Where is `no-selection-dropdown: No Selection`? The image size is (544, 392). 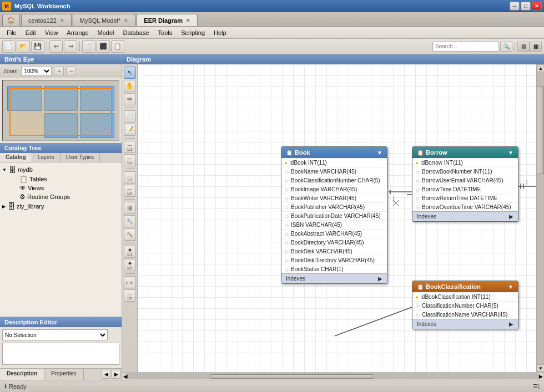 no-selection-dropdown: No Selection is located at coordinates (55, 335).